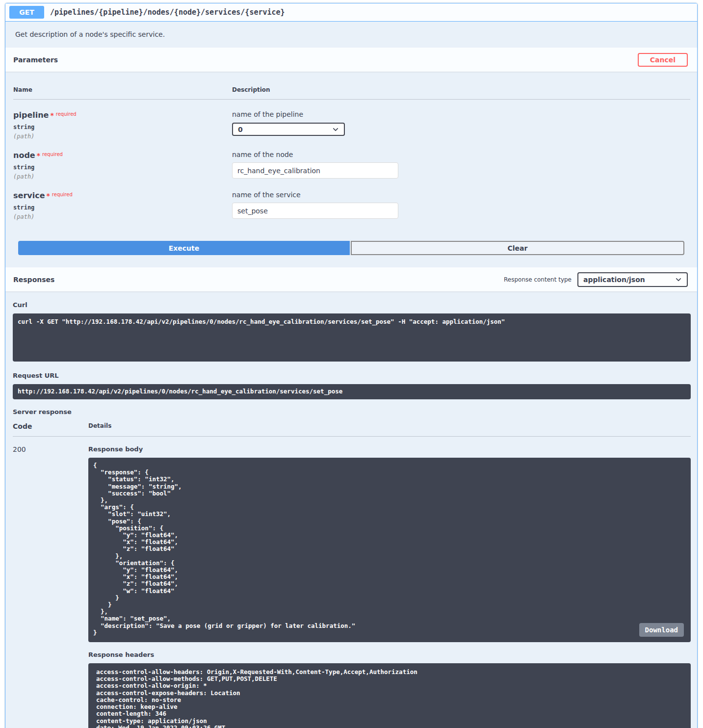  What do you see at coordinates (352, 412) in the screenshot?
I see `server-response-label: Server response` at bounding box center [352, 412].